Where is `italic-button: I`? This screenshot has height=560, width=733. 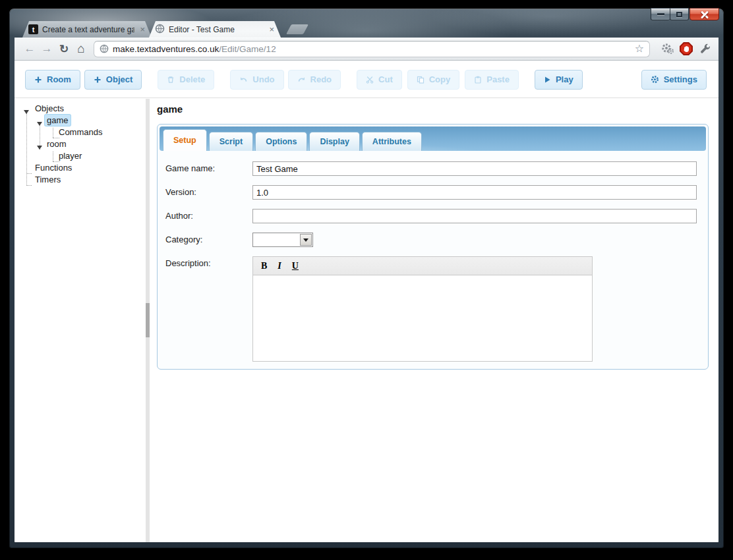
italic-button: I is located at coordinates (279, 266).